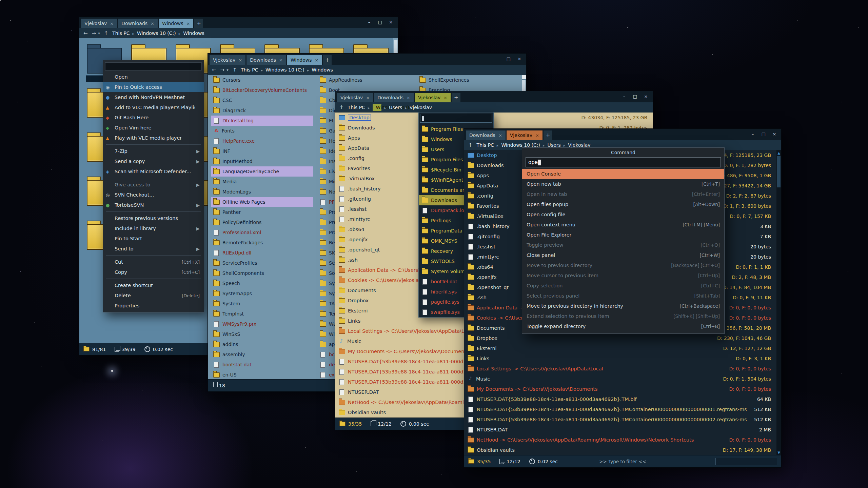 The height and width of the screenshot is (488, 868). What do you see at coordinates (262, 253) in the screenshot?
I see `file-row: RtlExUpd.dll` at bounding box center [262, 253].